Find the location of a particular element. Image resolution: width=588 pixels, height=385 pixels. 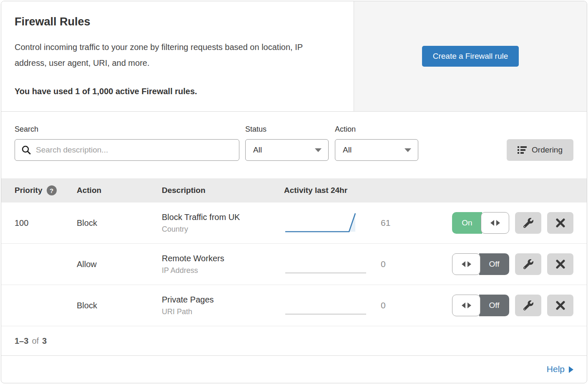

help-link: Help is located at coordinates (560, 369).